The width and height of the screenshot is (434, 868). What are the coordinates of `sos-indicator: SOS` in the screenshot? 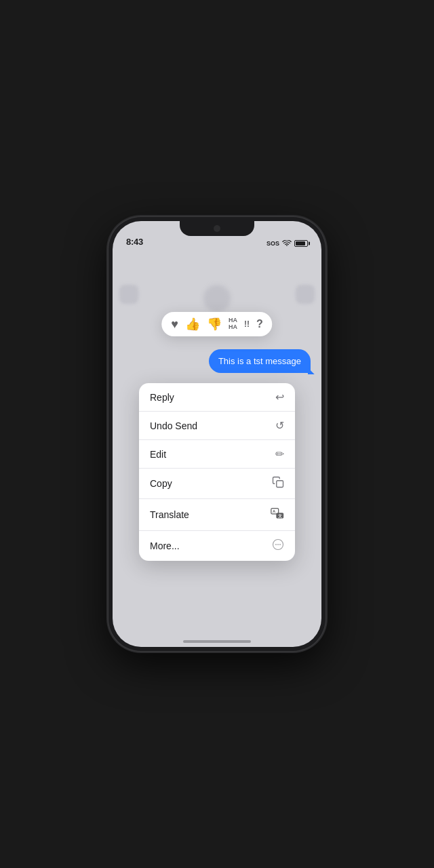 It's located at (273, 243).